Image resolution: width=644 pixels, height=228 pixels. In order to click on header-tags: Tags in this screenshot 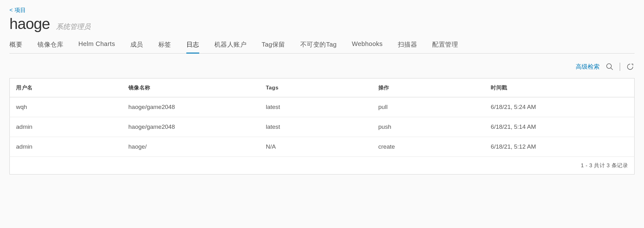, I will do `click(315, 88)`.